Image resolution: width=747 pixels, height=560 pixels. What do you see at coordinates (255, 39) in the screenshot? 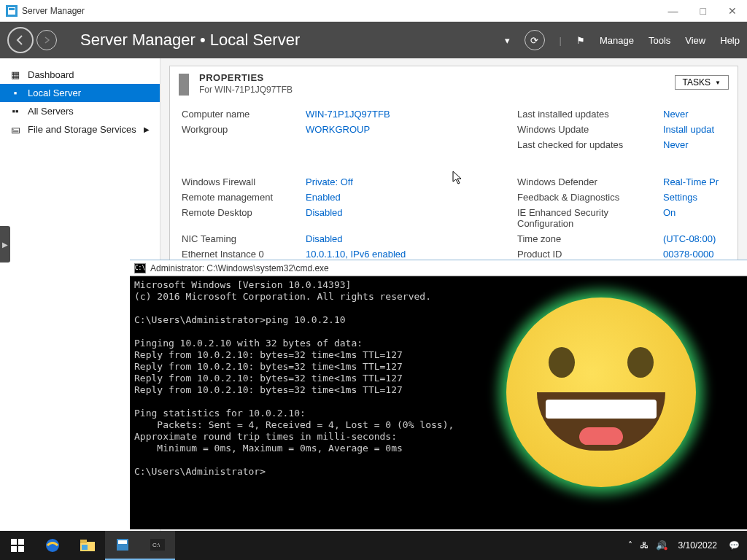
I see `crumb-current: Local Server` at bounding box center [255, 39].